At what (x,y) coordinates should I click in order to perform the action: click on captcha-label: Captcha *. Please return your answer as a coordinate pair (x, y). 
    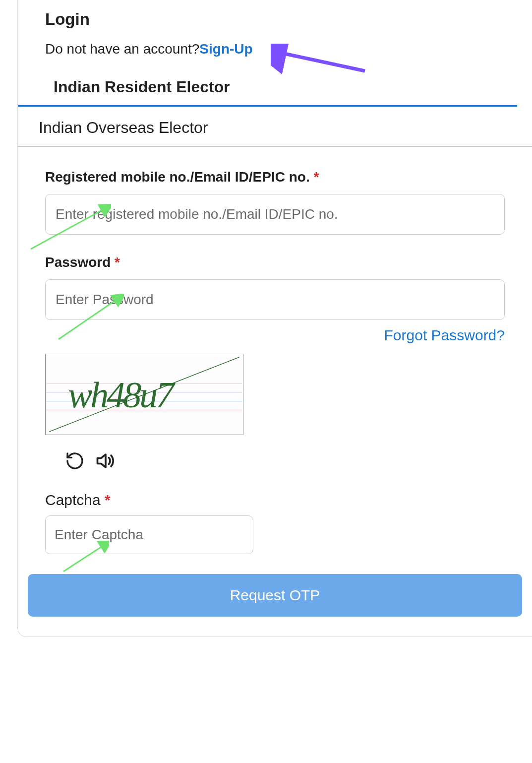
    Looking at the image, I should click on (275, 500).